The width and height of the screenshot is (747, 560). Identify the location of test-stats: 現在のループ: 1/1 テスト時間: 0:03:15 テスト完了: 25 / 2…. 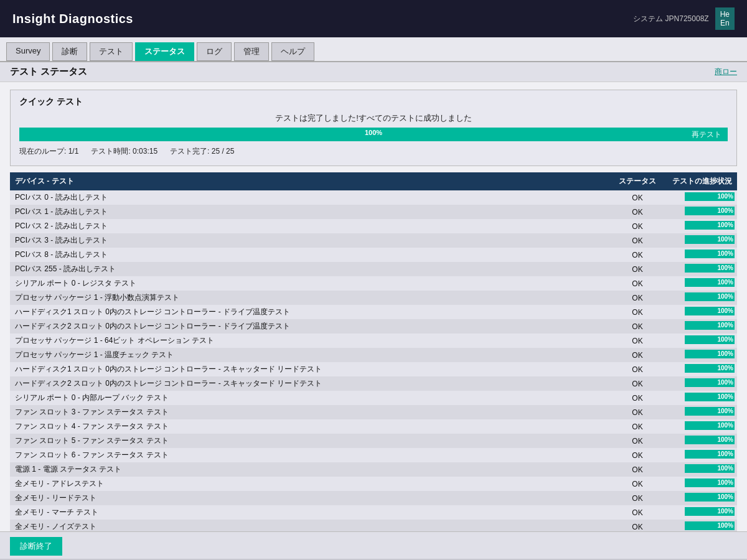
(374, 152).